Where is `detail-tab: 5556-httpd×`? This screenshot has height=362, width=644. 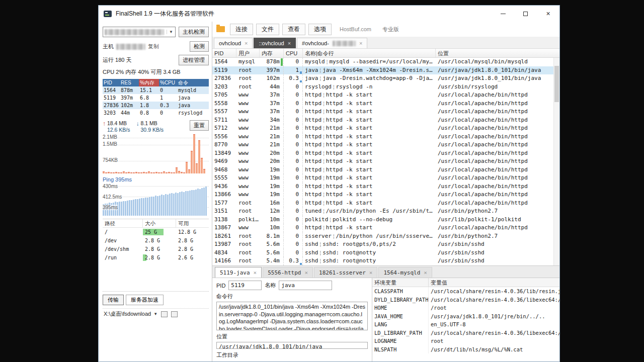
detail-tab: 5556-httpd× is located at coordinates (288, 273).